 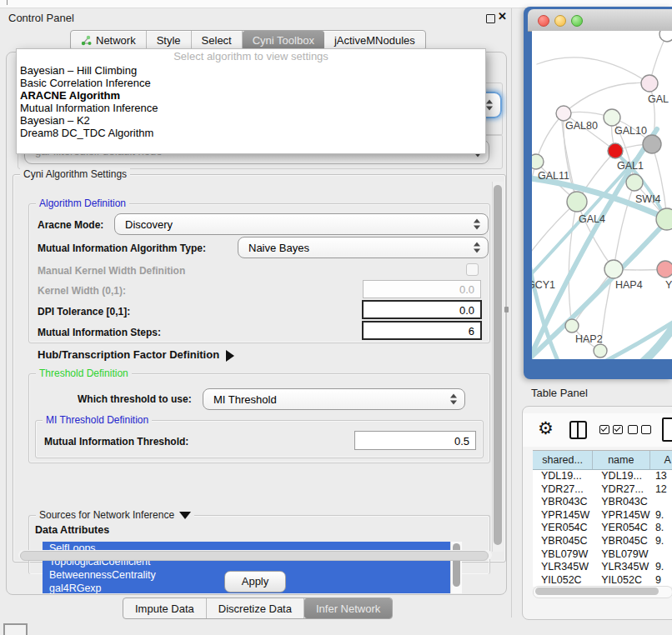 What do you see at coordinates (602, 580) in the screenshot?
I see `table-row: YIL052CYIL052C9` at bounding box center [602, 580].